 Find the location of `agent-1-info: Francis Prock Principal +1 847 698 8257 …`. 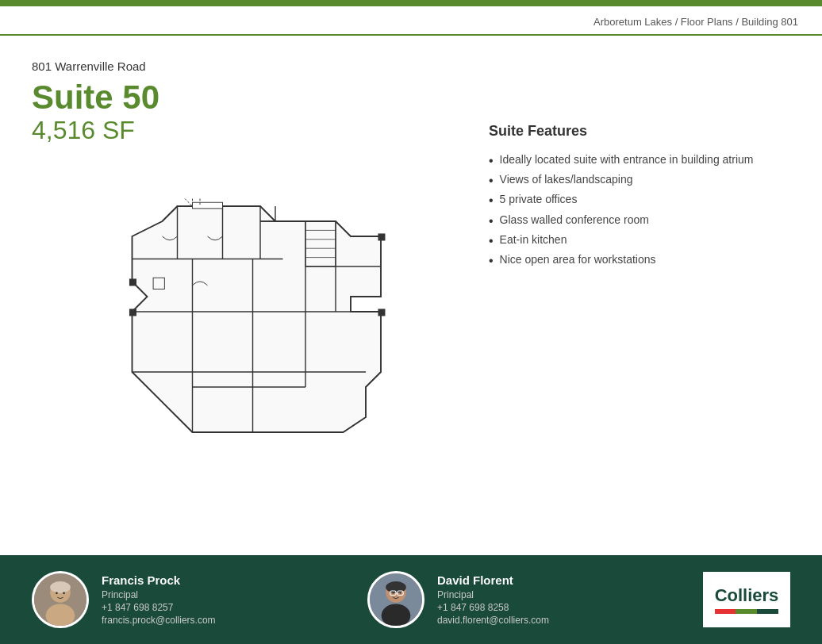

agent-1-info: Francis Prock Principal +1 847 698 8257 … is located at coordinates (159, 600).